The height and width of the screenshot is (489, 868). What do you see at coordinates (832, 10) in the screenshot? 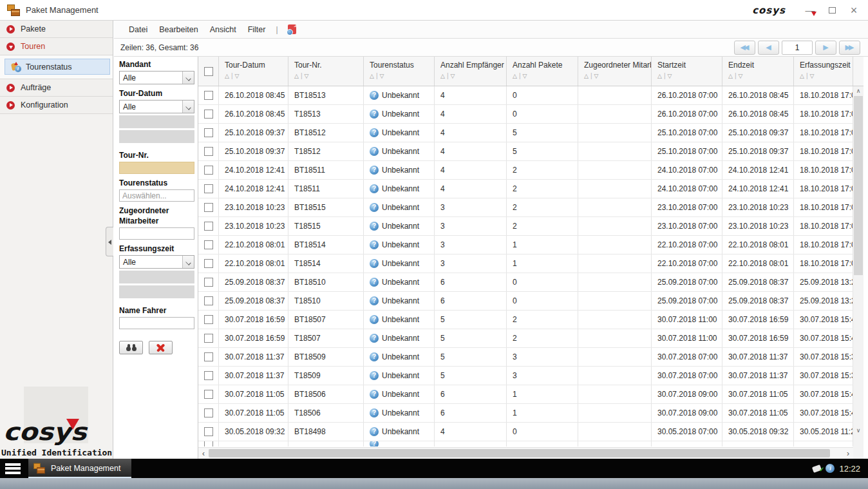
I see `maximize-button` at bounding box center [832, 10].